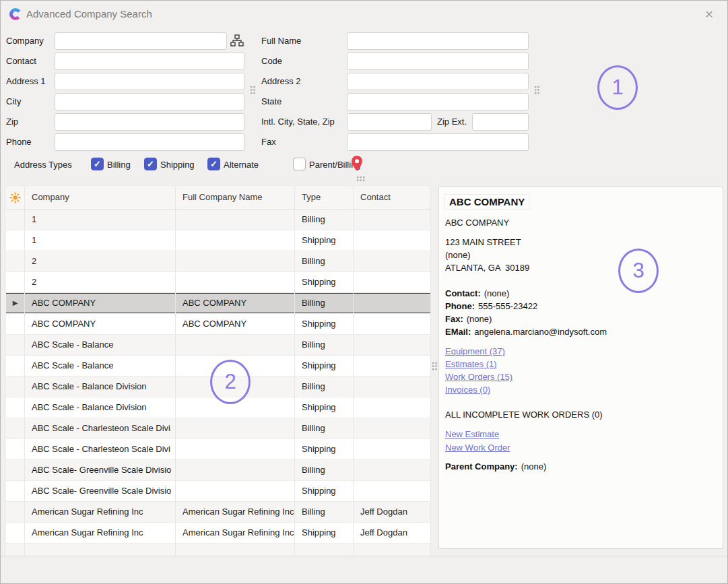  What do you see at coordinates (471, 364) in the screenshot?
I see `estimates-link: Estimates (1)` at bounding box center [471, 364].